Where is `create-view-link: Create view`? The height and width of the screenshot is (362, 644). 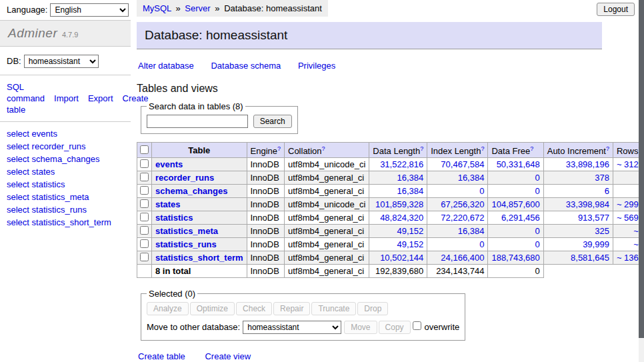
create-view-link: Create view is located at coordinates (228, 356).